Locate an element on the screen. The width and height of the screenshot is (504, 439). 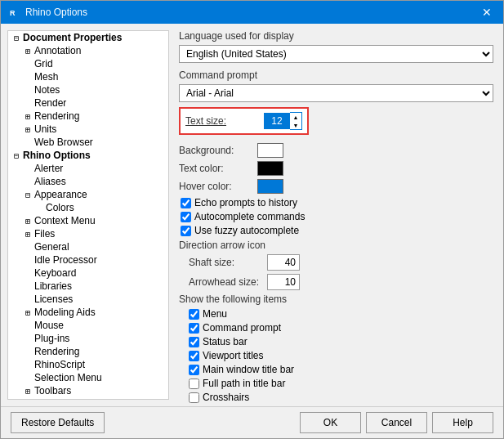
tree-label-files: Files is located at coordinates (44, 234).